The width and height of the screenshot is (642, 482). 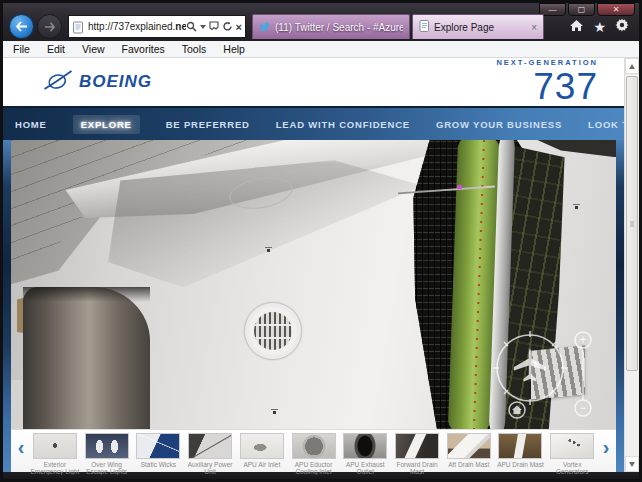 I want to click on nav-item-be-preferred: BE PREFERRED, so click(x=208, y=124).